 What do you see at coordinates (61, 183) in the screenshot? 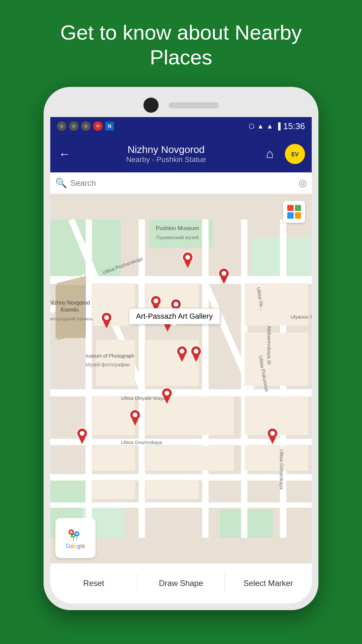
I see `search-icon: 🔍` at bounding box center [61, 183].